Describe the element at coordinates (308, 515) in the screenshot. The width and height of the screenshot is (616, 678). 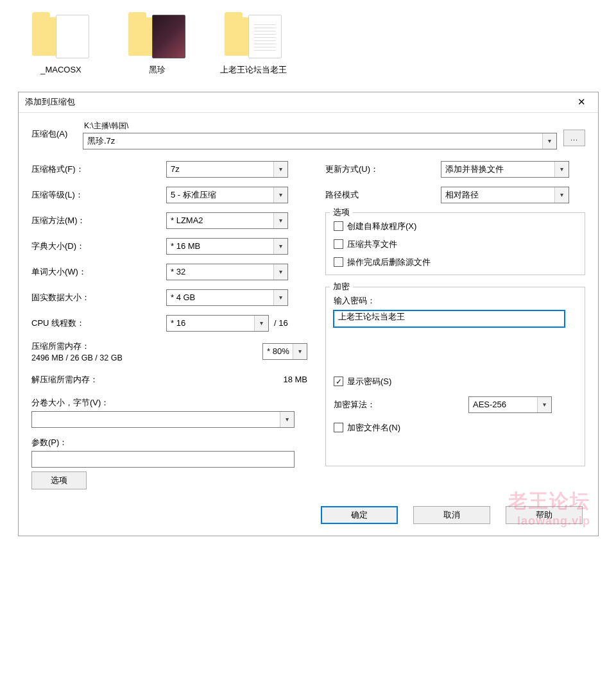
I see `dialog-footer: 确定 取消 帮助` at that location.